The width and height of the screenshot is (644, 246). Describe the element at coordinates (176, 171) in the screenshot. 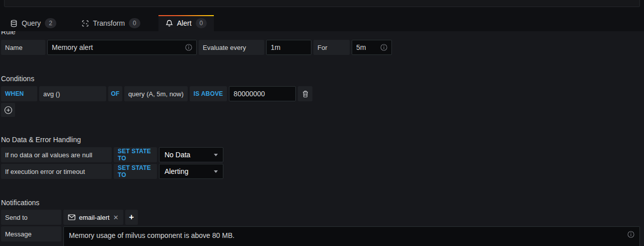

I see `error-state-value: Alerting` at that location.